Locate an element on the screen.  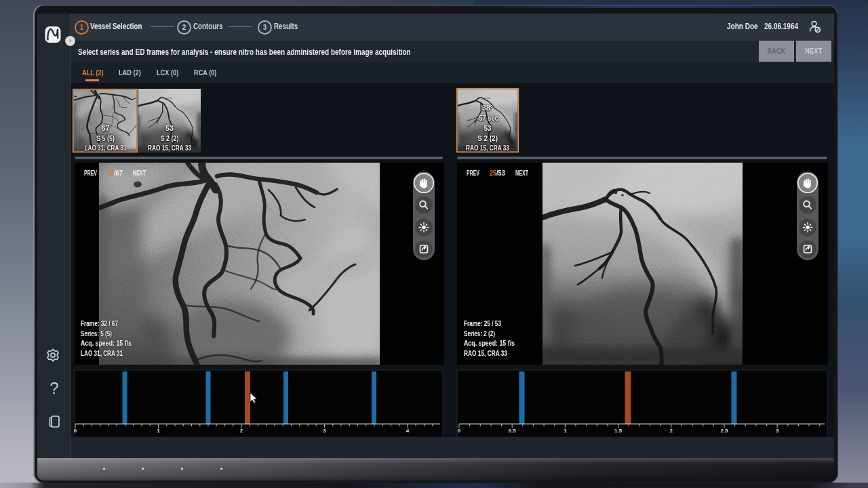
svg-text: /67 is located at coordinates (118, 173).